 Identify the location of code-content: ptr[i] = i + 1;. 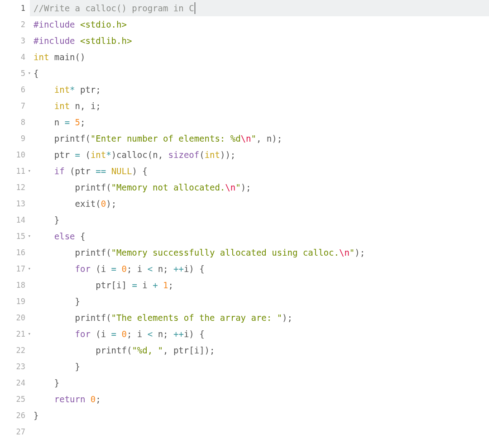
(259, 285).